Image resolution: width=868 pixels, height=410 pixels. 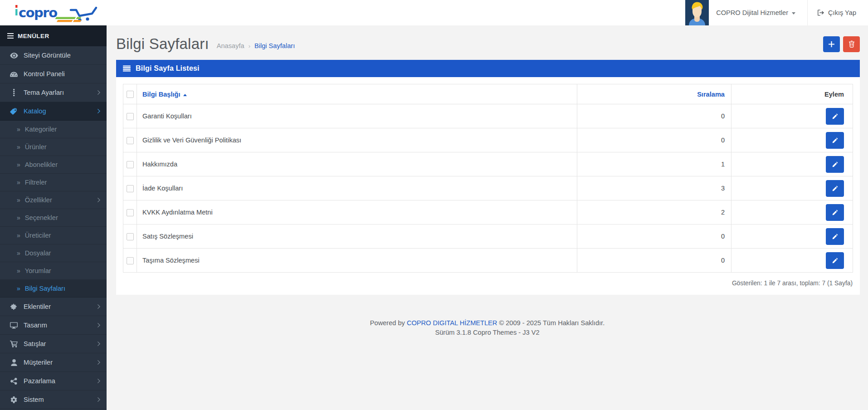 What do you see at coordinates (54, 200) in the screenshot?
I see `sidebar-item-ozellikler: » Özellikler` at bounding box center [54, 200].